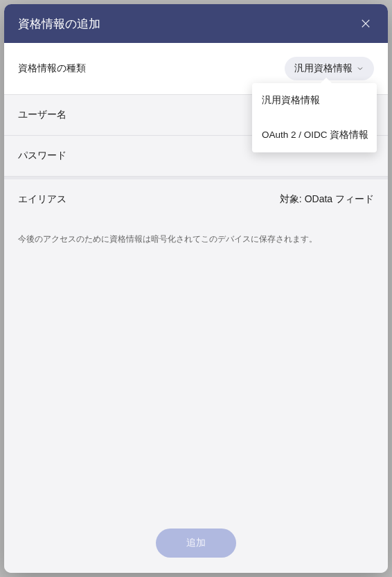  What do you see at coordinates (52, 69) in the screenshot?
I see `credential-type-label: 資格情報の種類` at bounding box center [52, 69].